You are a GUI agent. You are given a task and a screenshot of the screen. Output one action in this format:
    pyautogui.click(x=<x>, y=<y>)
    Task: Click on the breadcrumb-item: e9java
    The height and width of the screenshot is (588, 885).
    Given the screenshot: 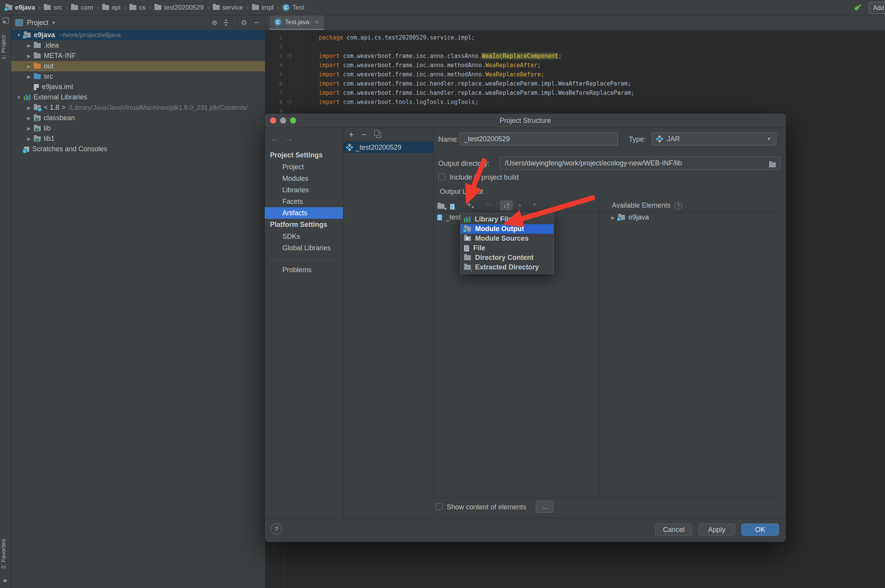 What is the action you would take?
    pyautogui.click(x=20, y=8)
    